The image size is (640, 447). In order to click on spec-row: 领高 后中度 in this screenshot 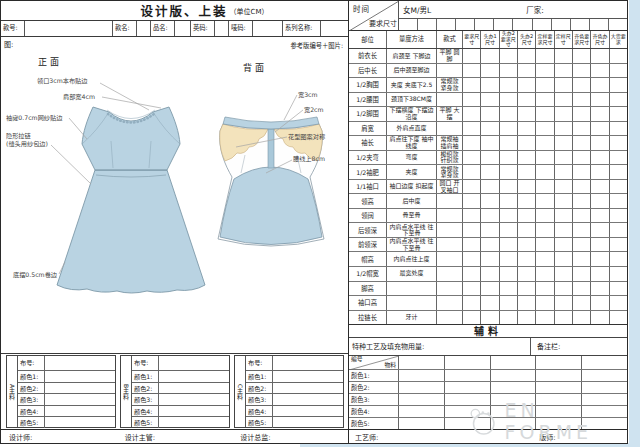, I will do `click(488, 202)`.